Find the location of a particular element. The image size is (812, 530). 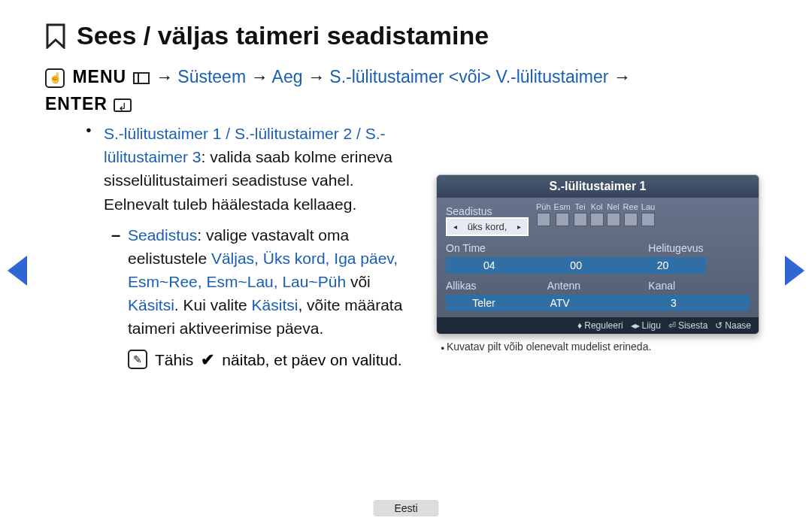

volume-label: Helitugevus is located at coordinates (699, 249).